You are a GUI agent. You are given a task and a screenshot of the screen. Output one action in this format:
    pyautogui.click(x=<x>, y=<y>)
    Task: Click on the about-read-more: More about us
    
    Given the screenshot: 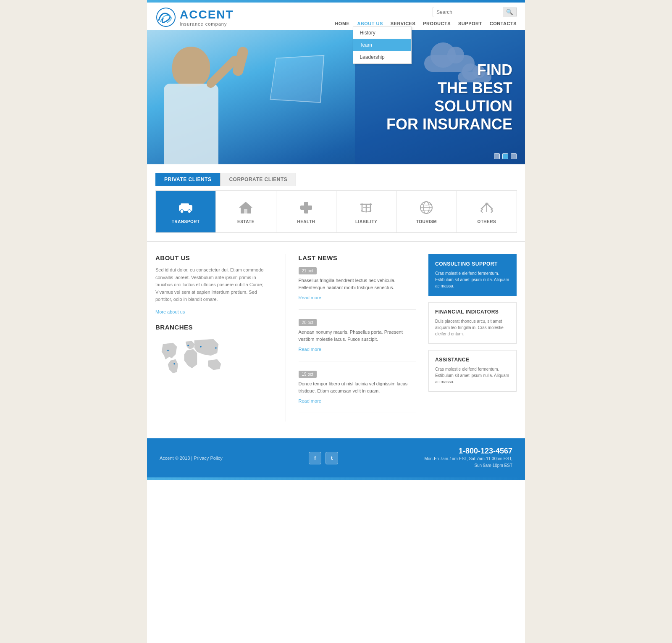 What is the action you would take?
    pyautogui.click(x=170, y=312)
    